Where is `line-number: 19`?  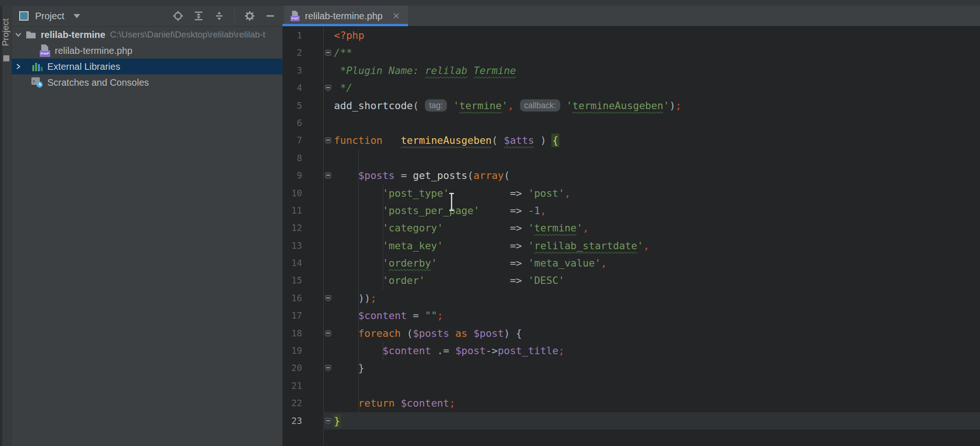
line-number: 19 is located at coordinates (292, 350).